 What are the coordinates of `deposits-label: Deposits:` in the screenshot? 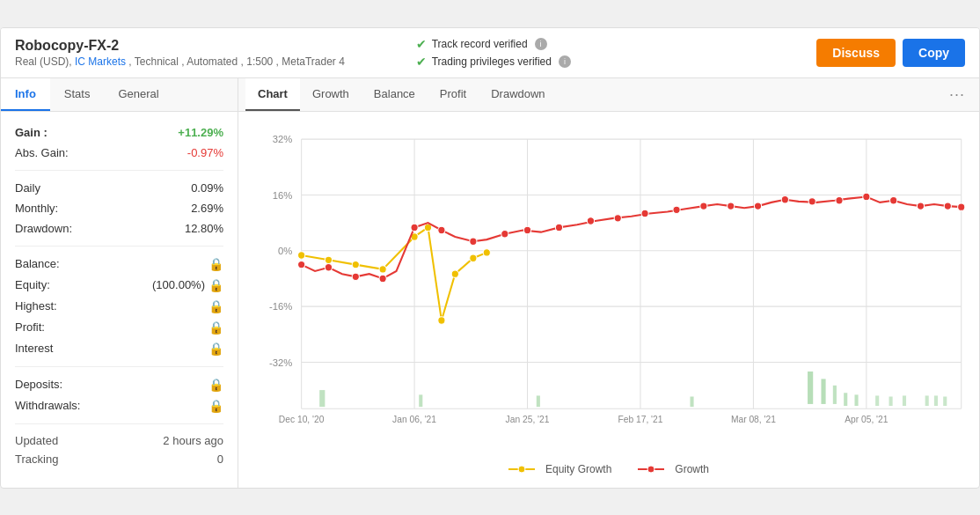 It's located at (39, 384).